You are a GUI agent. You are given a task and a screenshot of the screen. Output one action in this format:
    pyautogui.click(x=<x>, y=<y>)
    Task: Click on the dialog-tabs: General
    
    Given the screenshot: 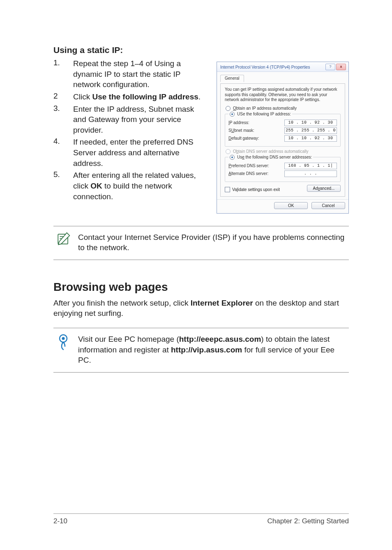 What is the action you would take?
    pyautogui.click(x=283, y=78)
    